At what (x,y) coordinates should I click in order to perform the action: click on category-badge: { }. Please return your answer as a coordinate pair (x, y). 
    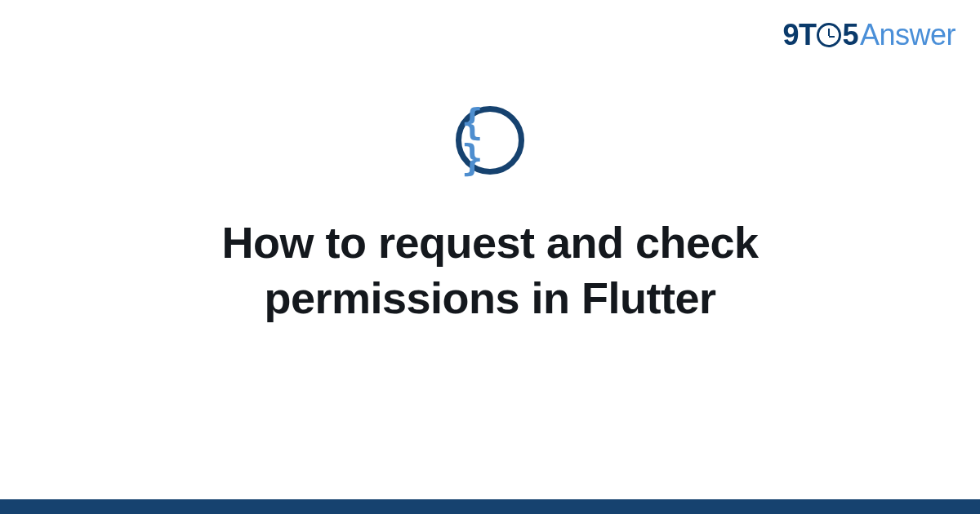
    Looking at the image, I should click on (490, 140).